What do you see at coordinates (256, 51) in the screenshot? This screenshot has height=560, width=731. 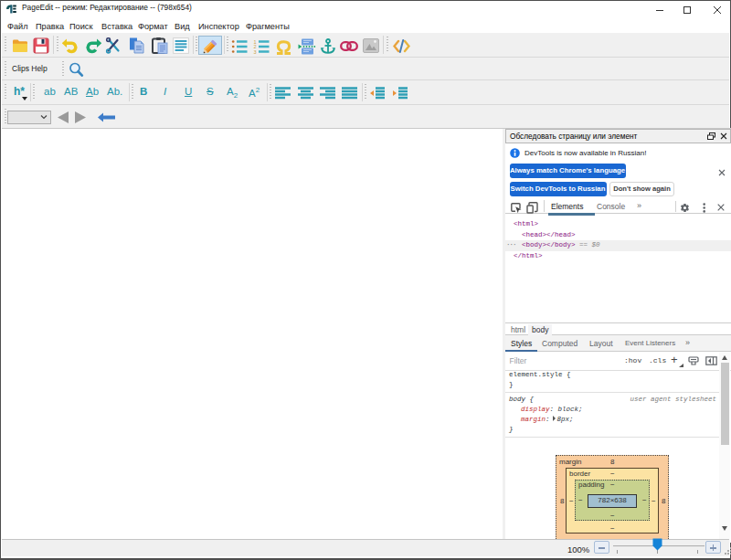 I see `svg-text: 3` at bounding box center [256, 51].